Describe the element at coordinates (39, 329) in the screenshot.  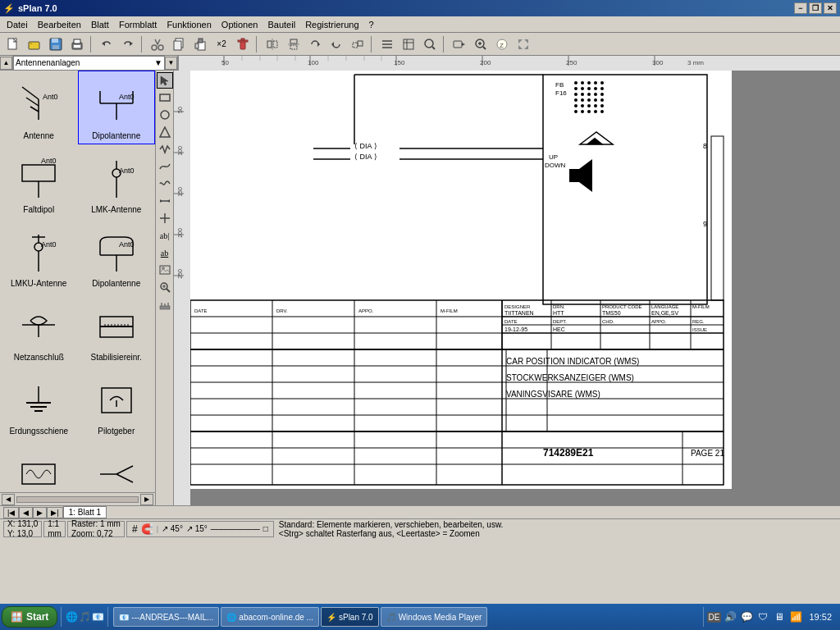
I see `component-netzanschluss: Netzanschluß` at that location.